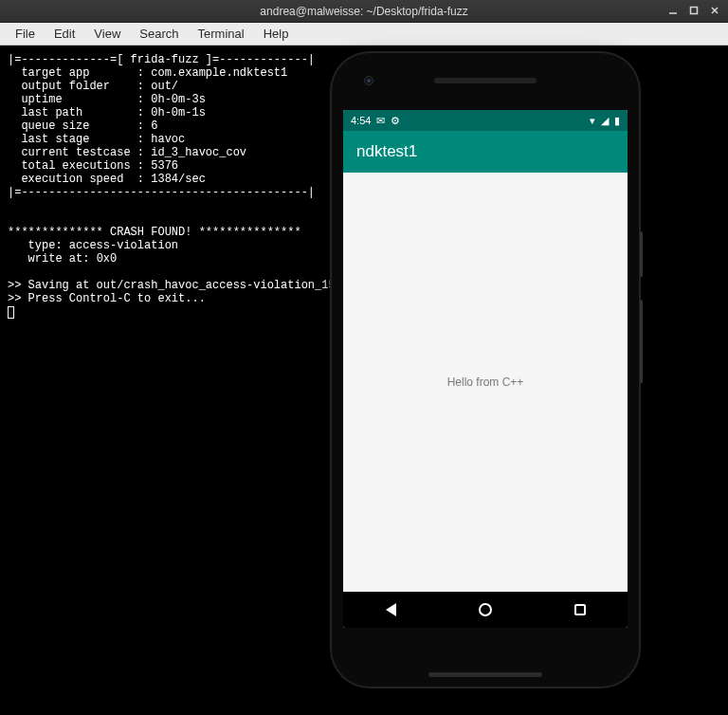 This screenshot has width=728, height=715. I want to click on wifi-icon: ▾, so click(592, 121).